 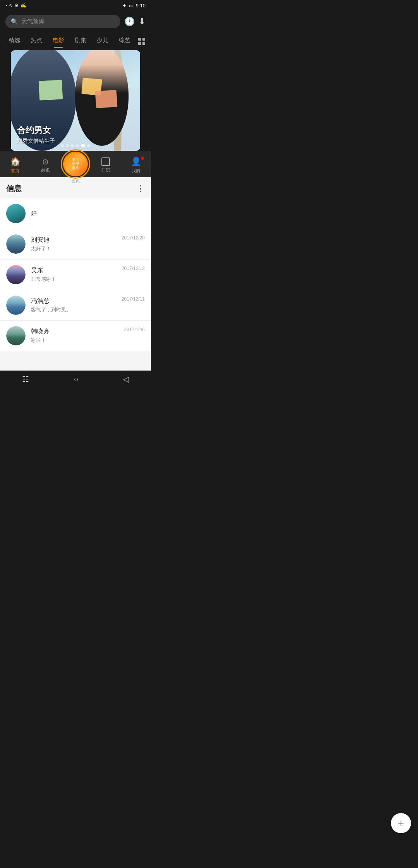 What do you see at coordinates (75, 164) in the screenshot?
I see `bottom-nav: 🏠 首页 ⊙ 微观 妻子的浪漫旅 会员 知识 👤 我的` at bounding box center [75, 164].